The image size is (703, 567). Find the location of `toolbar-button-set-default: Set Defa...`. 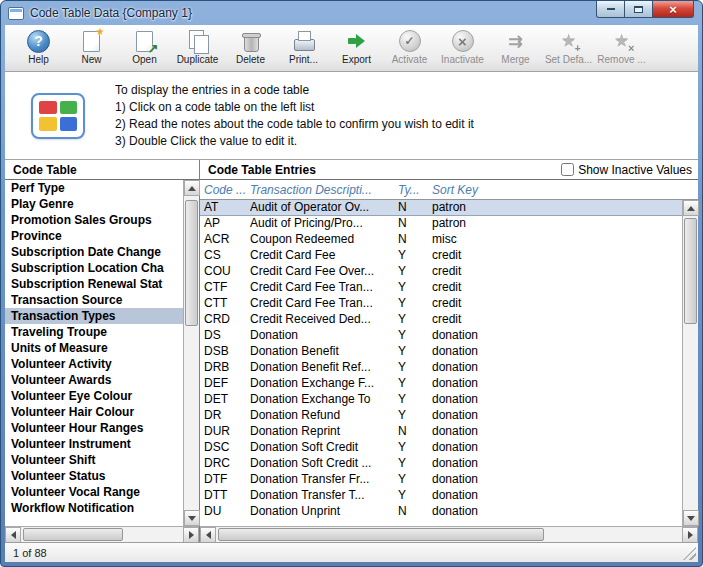

toolbar-button-set-default: Set Defa... is located at coordinates (568, 46).